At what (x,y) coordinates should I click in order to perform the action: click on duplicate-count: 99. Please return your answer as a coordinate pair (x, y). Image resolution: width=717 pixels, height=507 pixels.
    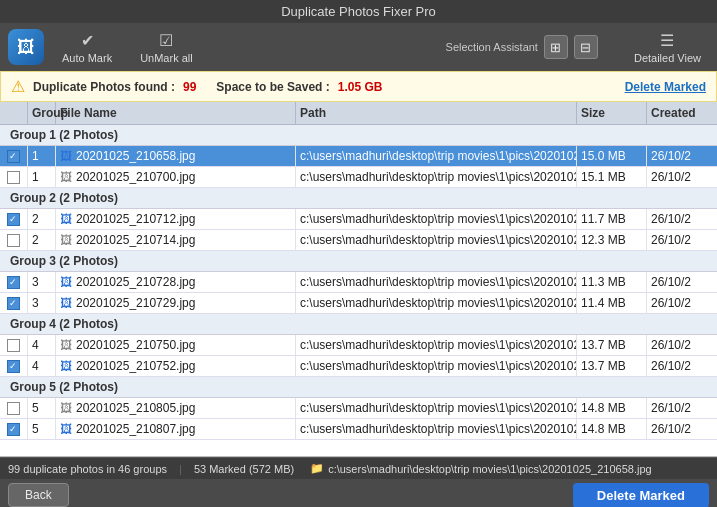
    Looking at the image, I should click on (190, 87).